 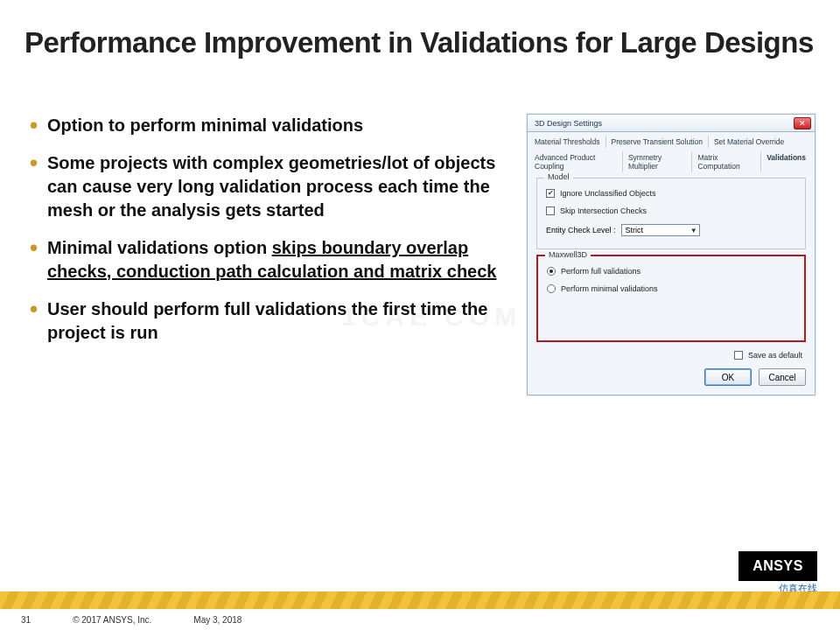 What do you see at coordinates (569, 142) in the screenshot?
I see `tab-material-thresholds: Material Thresholds` at bounding box center [569, 142].